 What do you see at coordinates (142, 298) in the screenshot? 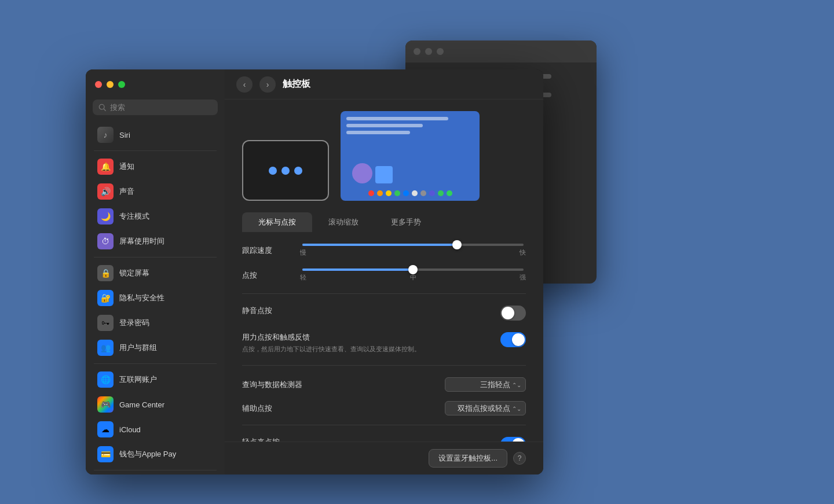
I see `sidebar-label-privacy: 隐私与安全性` at bounding box center [142, 298].